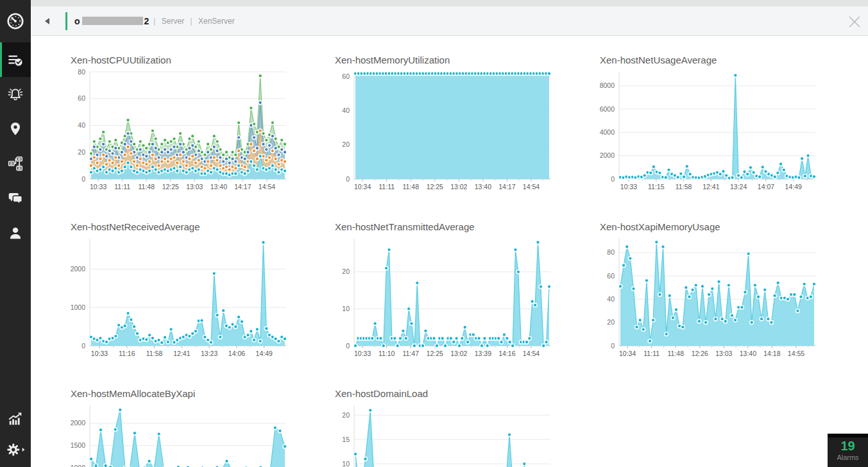 The width and height of the screenshot is (868, 467). I want to click on sidebar-item-monitors, so click(15, 60).